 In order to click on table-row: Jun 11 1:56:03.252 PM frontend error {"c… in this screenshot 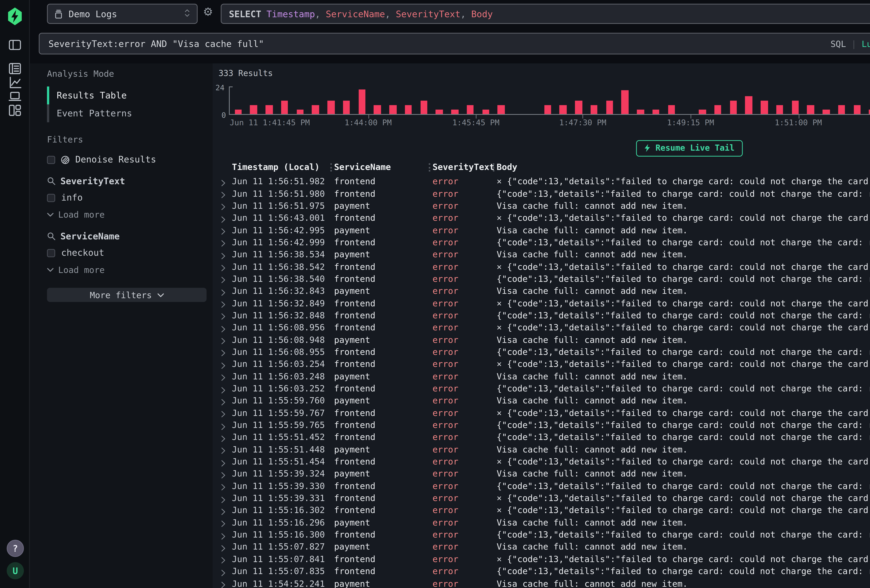, I will do `click(544, 389)`.